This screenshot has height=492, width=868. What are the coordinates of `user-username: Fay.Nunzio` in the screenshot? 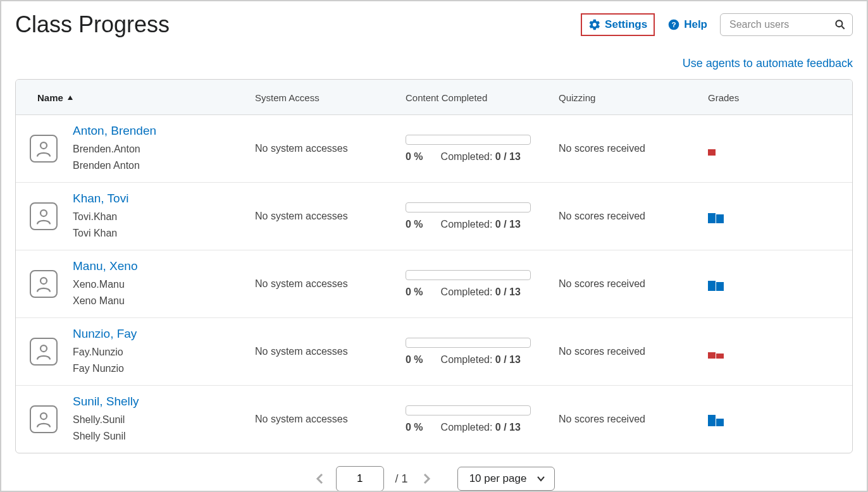 It's located at (164, 352).